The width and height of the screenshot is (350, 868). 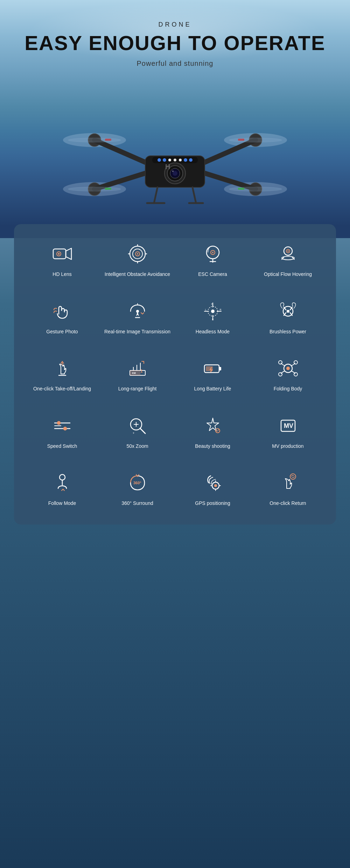 I want to click on feature-battery: Long Battery Life, so click(x=213, y=374).